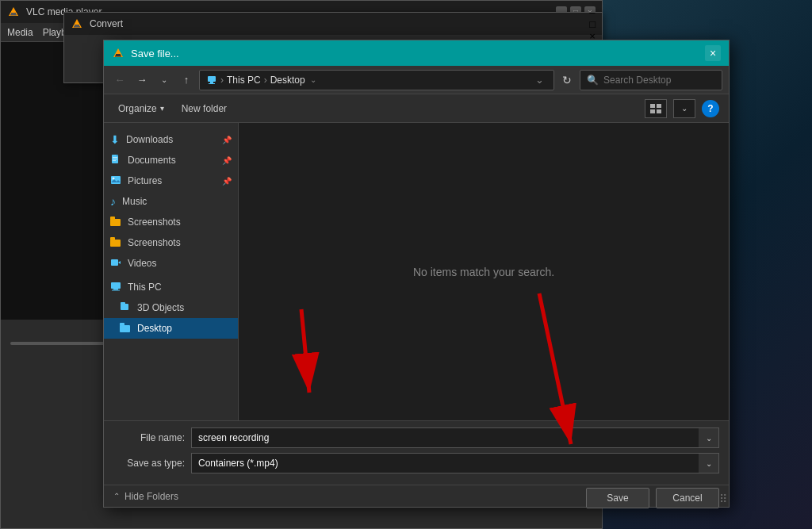 The height and width of the screenshot is (529, 812). I want to click on pictures-icon, so click(116, 181).